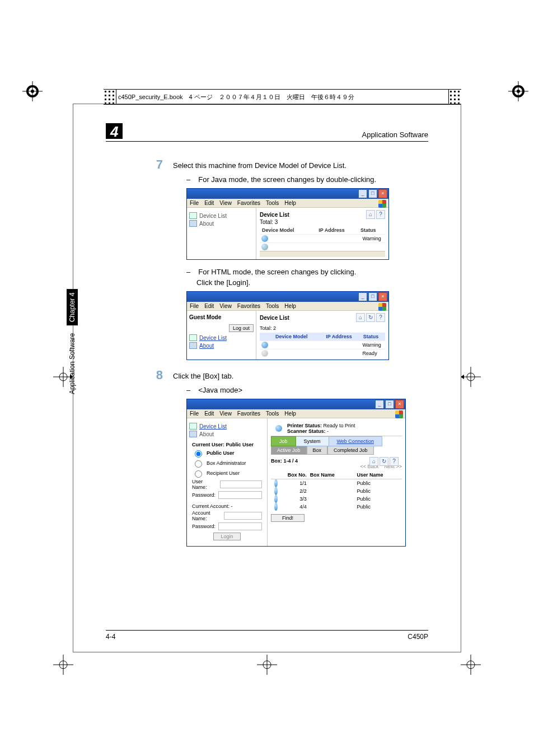 The width and height of the screenshot is (534, 756). I want to click on side-tab-title: Application Software, so click(72, 364).